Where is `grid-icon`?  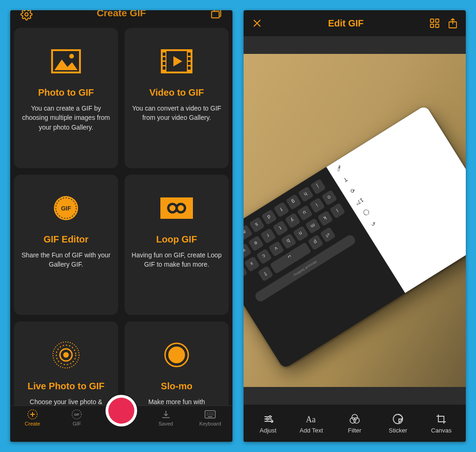
grid-icon is located at coordinates (435, 23).